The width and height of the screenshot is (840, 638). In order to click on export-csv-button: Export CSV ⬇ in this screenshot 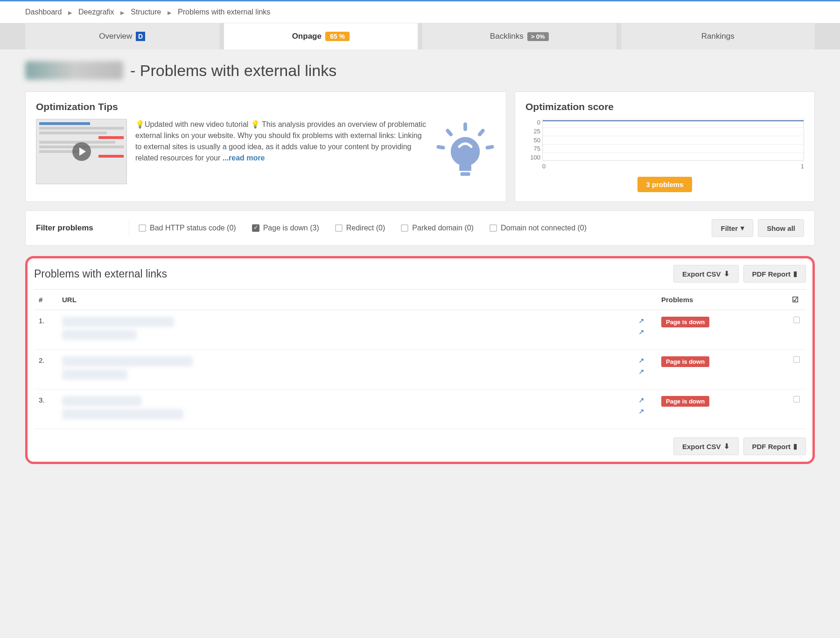, I will do `click(706, 274)`.